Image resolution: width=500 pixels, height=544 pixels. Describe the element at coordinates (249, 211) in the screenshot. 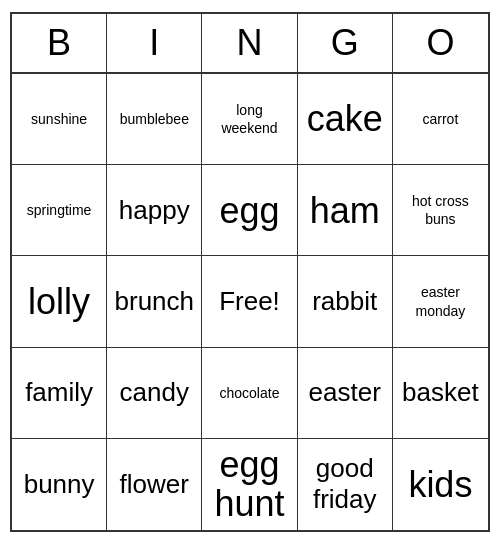

I see `cell-label: egg` at that location.